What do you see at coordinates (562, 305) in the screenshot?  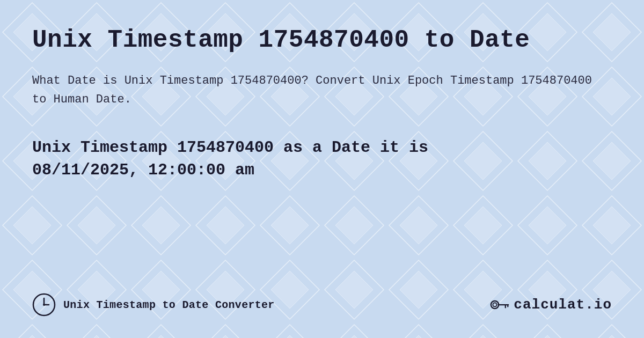 I see `logo-text: calculat.io` at bounding box center [562, 305].